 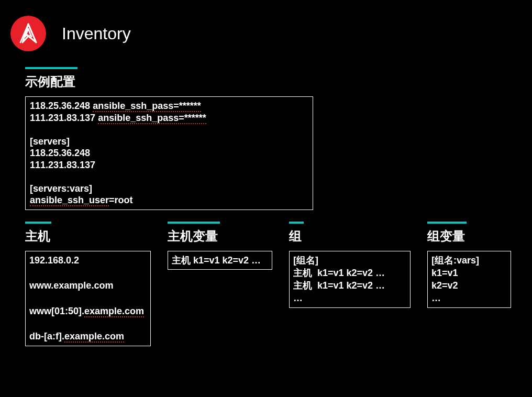 I want to click on example-servers-header: [servers], so click(x=50, y=141).